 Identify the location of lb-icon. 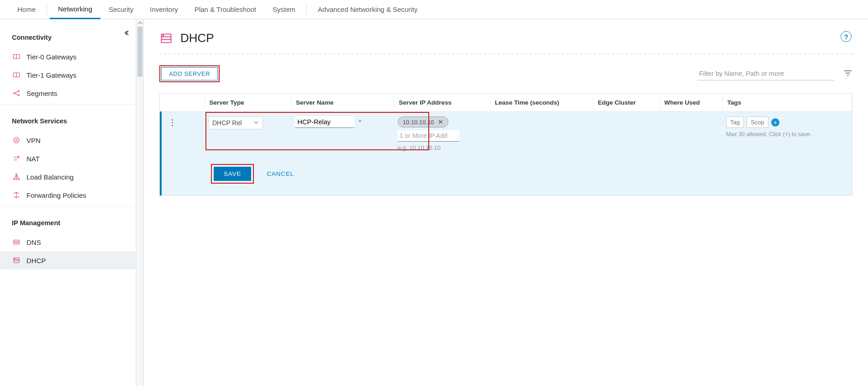
(16, 177).